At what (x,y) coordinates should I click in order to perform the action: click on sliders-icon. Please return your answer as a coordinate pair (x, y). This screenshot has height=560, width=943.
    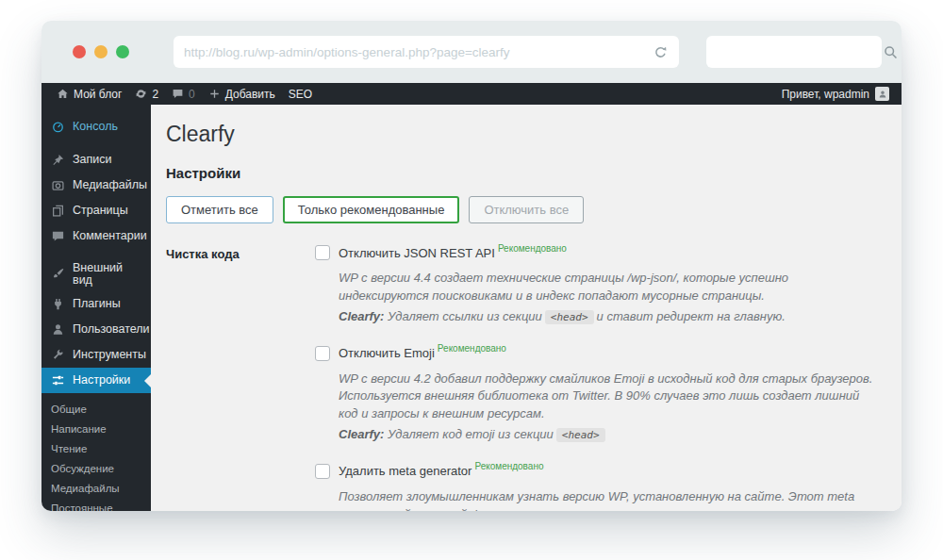
    Looking at the image, I should click on (58, 381).